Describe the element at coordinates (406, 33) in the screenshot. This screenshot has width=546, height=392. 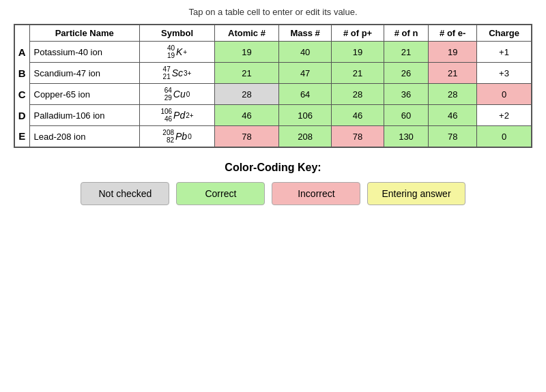
I see `header-neutrons: # of n` at that location.